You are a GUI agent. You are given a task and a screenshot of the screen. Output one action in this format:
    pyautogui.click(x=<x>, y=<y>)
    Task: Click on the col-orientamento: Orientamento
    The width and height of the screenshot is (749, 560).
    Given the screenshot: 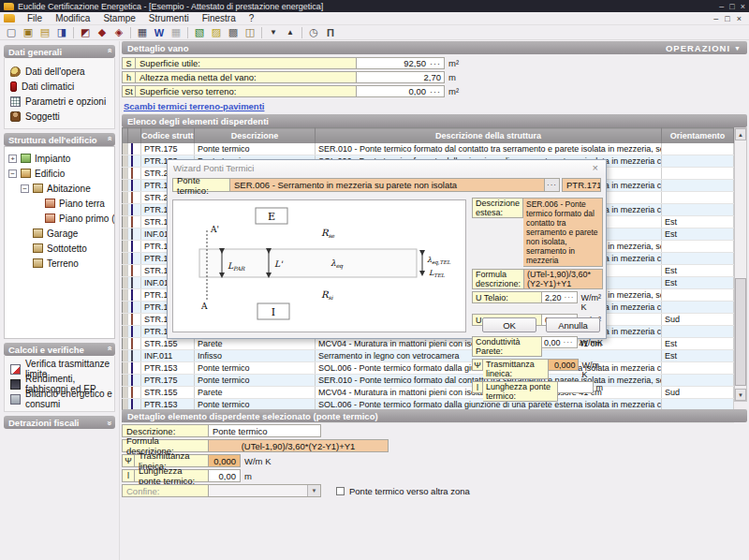 What is the action you would take?
    pyautogui.click(x=698, y=136)
    